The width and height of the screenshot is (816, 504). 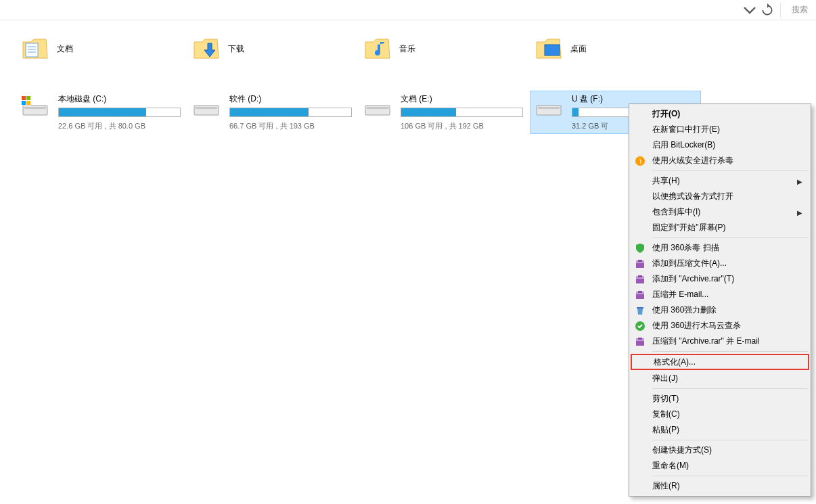 What do you see at coordinates (720, 486) in the screenshot?
I see `menu-properties: 属性(R)` at bounding box center [720, 486].